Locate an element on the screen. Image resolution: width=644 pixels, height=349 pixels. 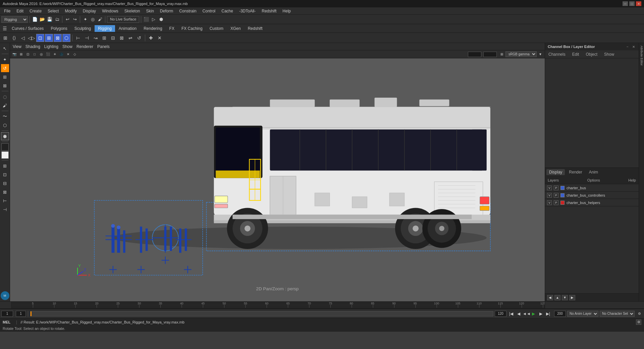
menu-skin: Skin is located at coordinates (150, 11).